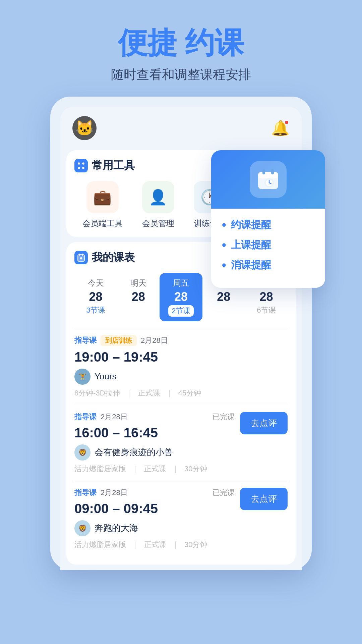 The height and width of the screenshot is (644, 362). What do you see at coordinates (96, 283) in the screenshot?
I see `day-label-today: 今天` at bounding box center [96, 283].